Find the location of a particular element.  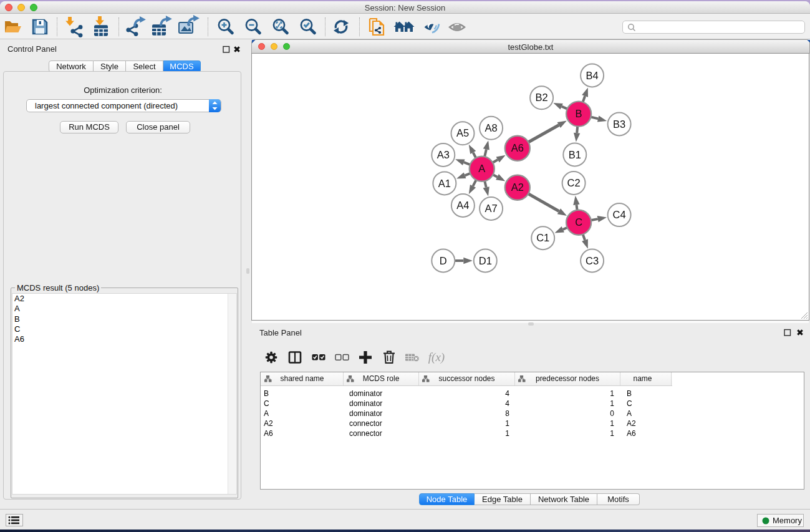

svg-text: B2 is located at coordinates (542, 97).